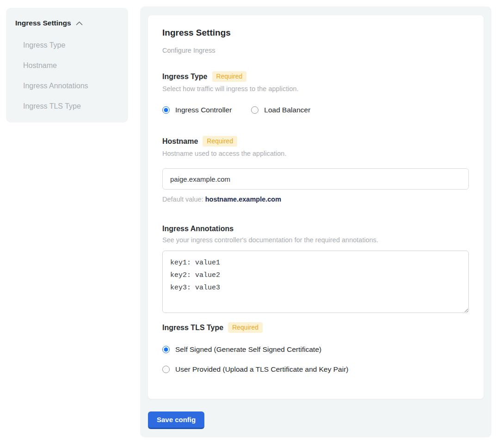 This screenshot has height=448, width=504. I want to click on section-ingress-type: Ingress Type Required Select how traffic…, so click(316, 92).